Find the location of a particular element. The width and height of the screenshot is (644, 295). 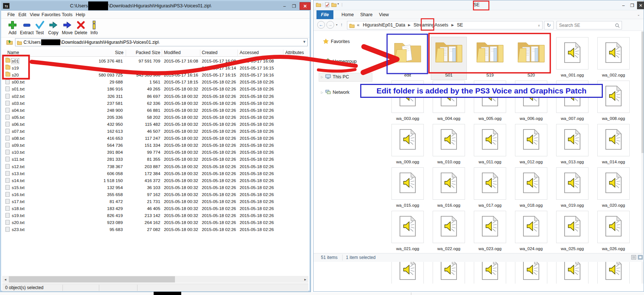

grid-item-file: wa_017.ogg is located at coordinates (490, 188).